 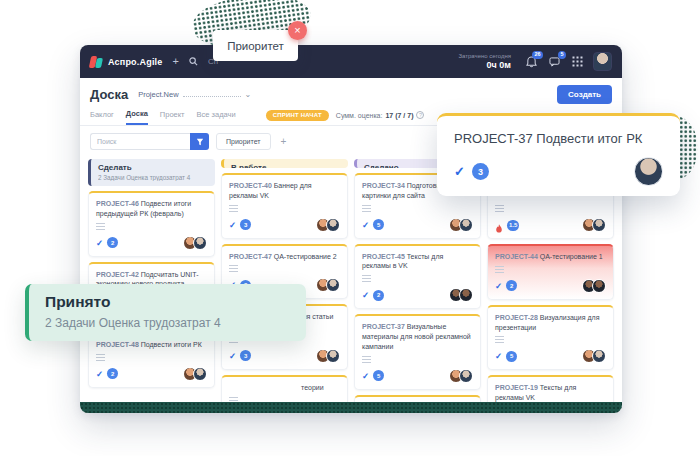 What do you see at coordinates (550, 257) in the screenshot?
I see `task-title: PROJECT-44 QA-тестирование 1` at bounding box center [550, 257].